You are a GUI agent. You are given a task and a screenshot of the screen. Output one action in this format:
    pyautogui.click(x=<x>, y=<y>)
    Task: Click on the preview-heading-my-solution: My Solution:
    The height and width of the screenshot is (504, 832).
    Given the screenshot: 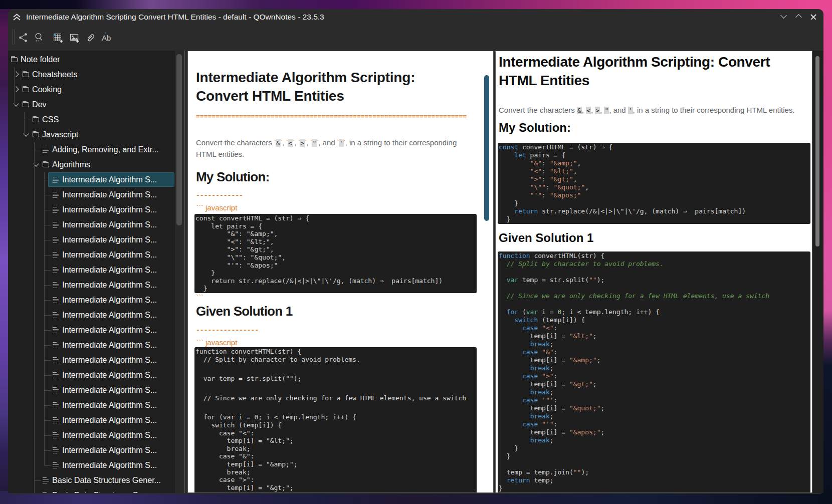 What is the action you would take?
    pyautogui.click(x=535, y=128)
    